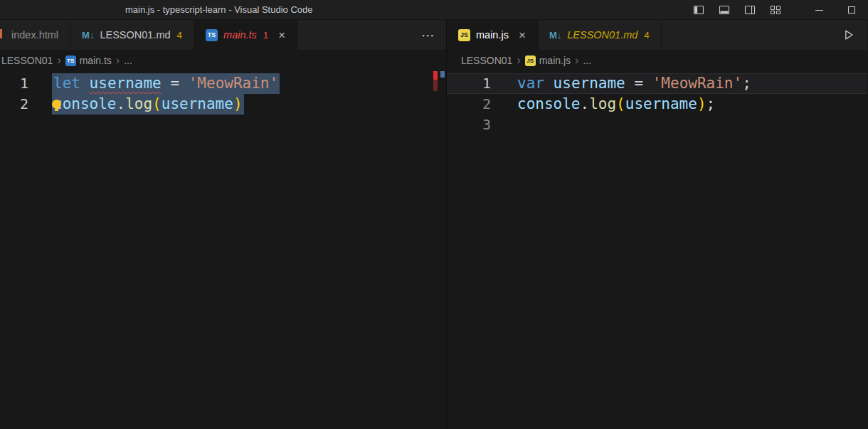 Image resolution: width=868 pixels, height=429 pixels. I want to click on tab-label: main.ts, so click(240, 35).